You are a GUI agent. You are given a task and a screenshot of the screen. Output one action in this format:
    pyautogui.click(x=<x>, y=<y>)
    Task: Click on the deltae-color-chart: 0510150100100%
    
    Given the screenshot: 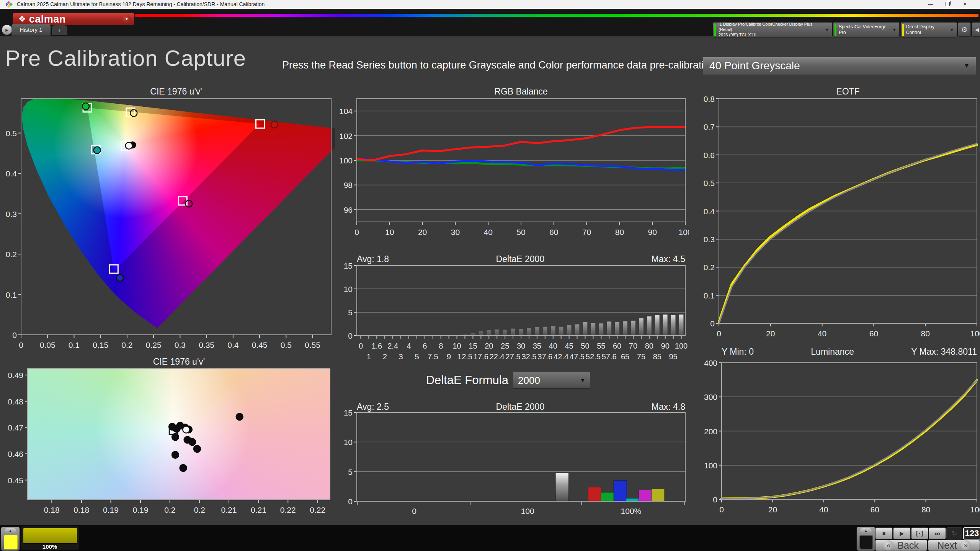 What is the action you would take?
    pyautogui.click(x=513, y=463)
    